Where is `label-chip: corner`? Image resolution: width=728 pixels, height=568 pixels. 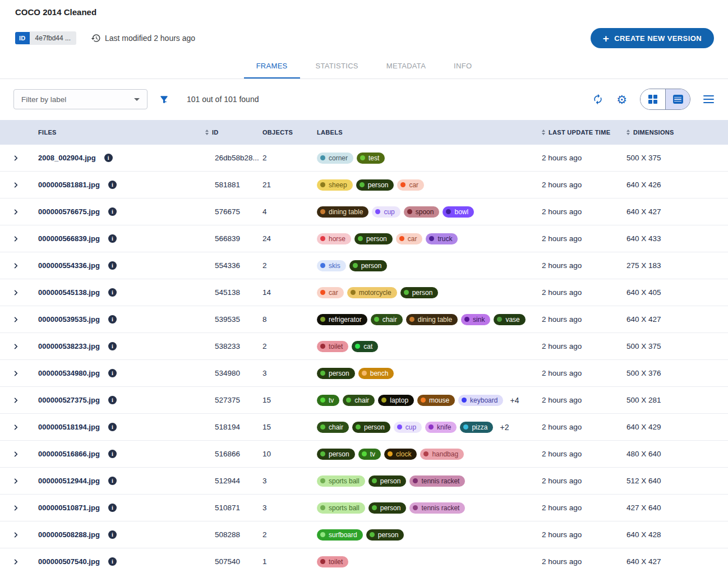
label-chip: corner is located at coordinates (335, 158).